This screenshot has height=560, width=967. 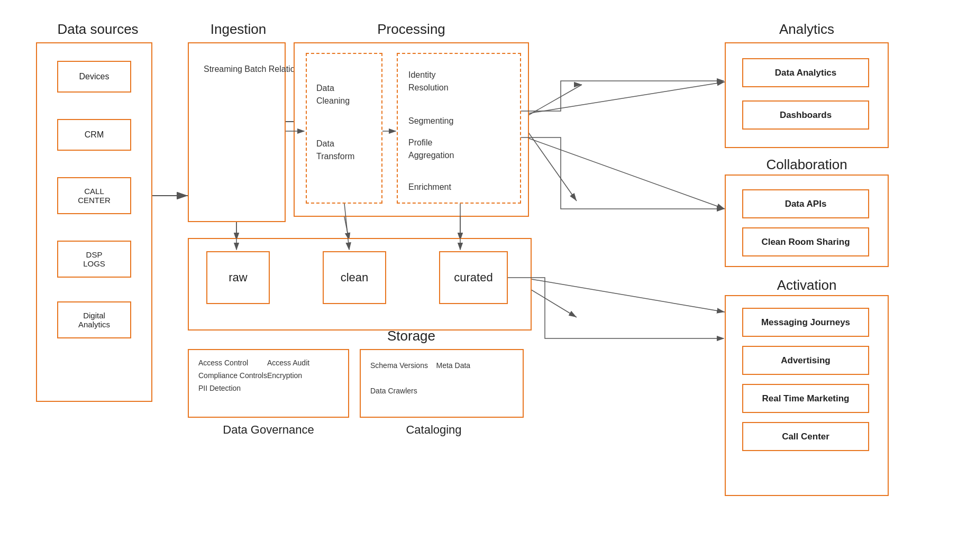 What do you see at coordinates (806, 115) in the screenshot?
I see `dashboards-btn: Dashboards` at bounding box center [806, 115].